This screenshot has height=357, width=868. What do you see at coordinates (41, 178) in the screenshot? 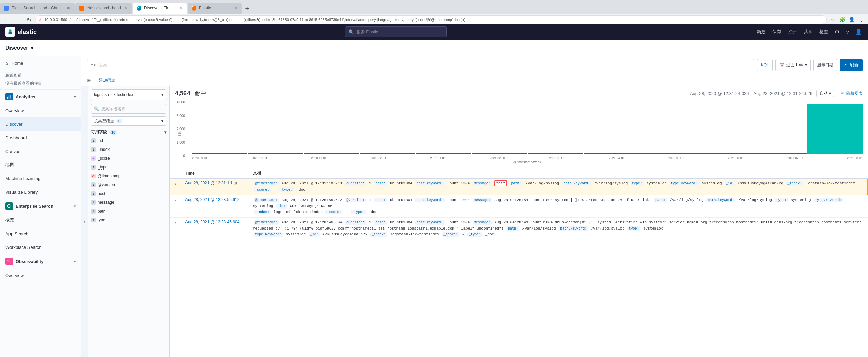
I see `sidebar-item-ml: Machine Learning` at bounding box center [41, 178].